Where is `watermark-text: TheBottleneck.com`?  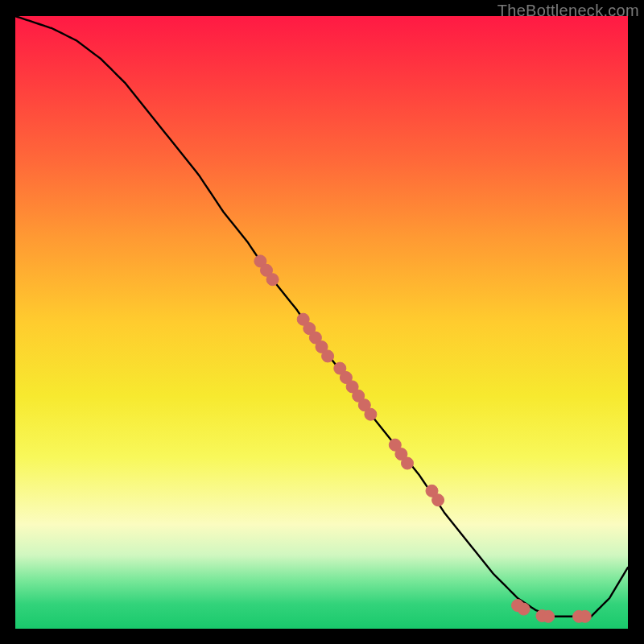 watermark-text: TheBottleneck.com is located at coordinates (568, 11).